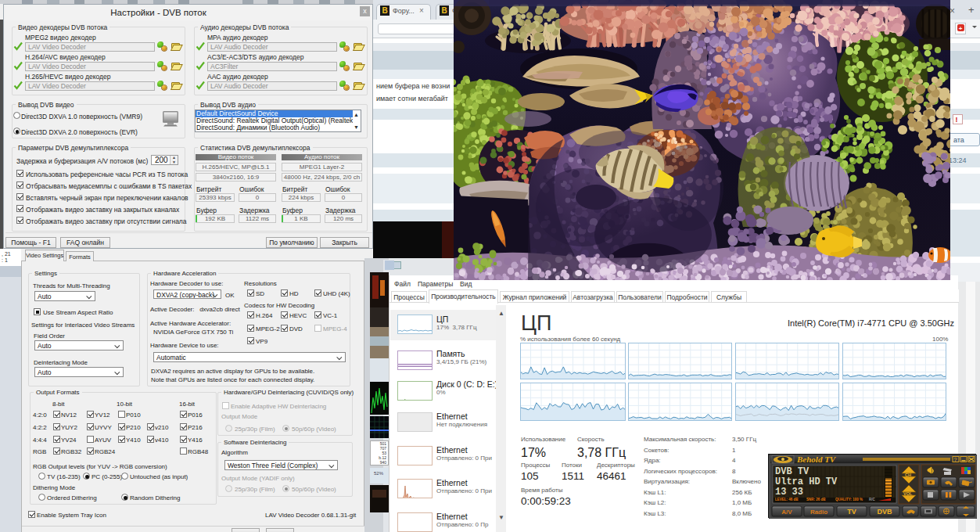 The height and width of the screenshot is (532, 980). I want to click on svg-text: Ultra HD TV, so click(806, 482).